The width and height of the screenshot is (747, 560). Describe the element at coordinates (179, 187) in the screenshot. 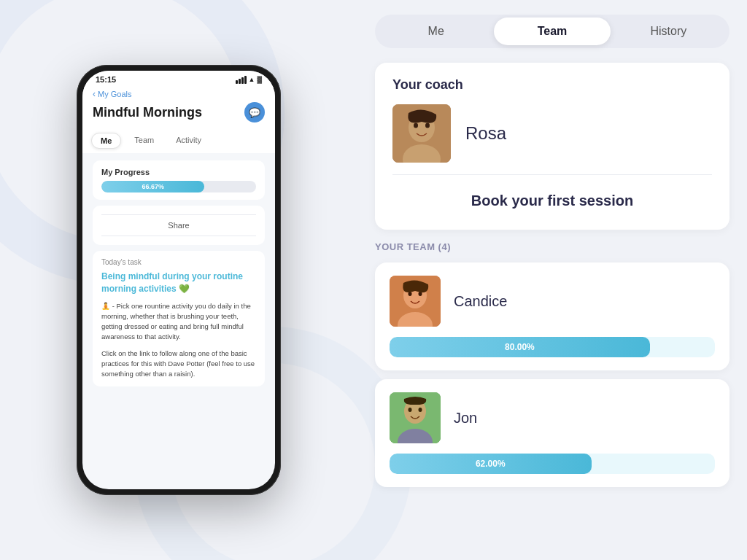

I see `progress-bar-background: 66.67%` at that location.